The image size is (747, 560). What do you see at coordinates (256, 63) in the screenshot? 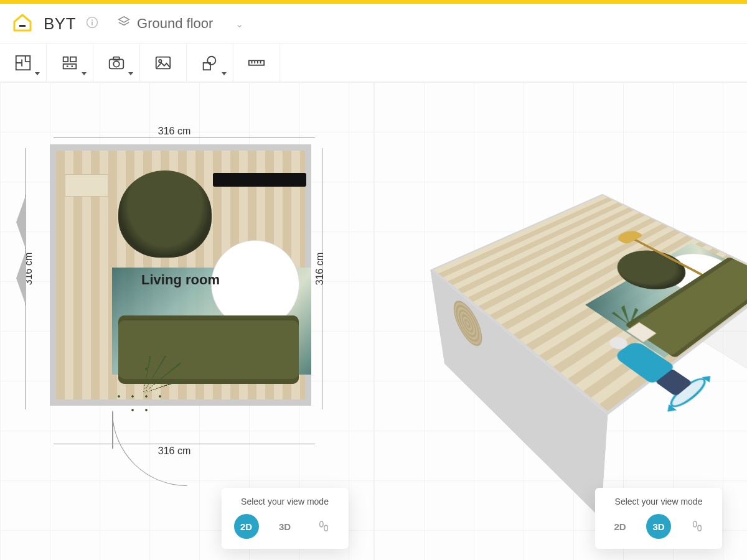
I see `measure-tool` at bounding box center [256, 63].